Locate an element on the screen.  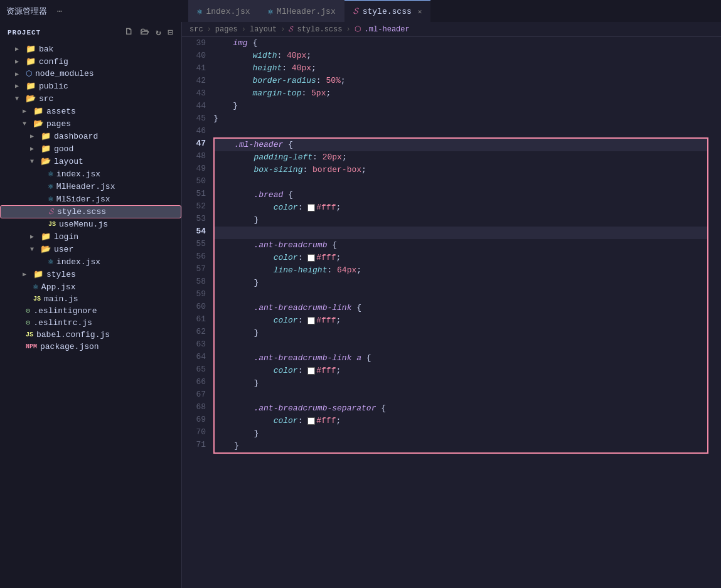
sidebar-item-label-dashboard: dashboard is located at coordinates (76, 137).